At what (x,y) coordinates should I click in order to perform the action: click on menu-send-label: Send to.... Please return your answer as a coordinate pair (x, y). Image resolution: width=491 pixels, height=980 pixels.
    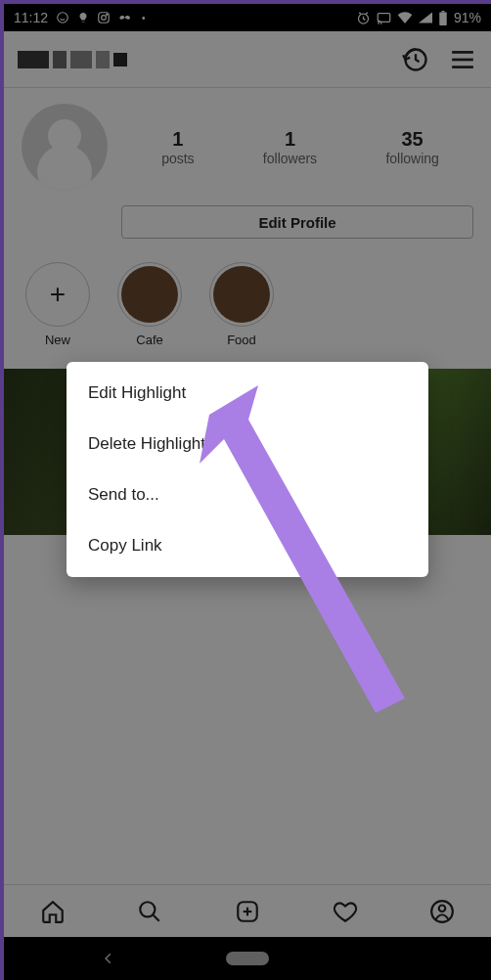
    Looking at the image, I should click on (123, 495).